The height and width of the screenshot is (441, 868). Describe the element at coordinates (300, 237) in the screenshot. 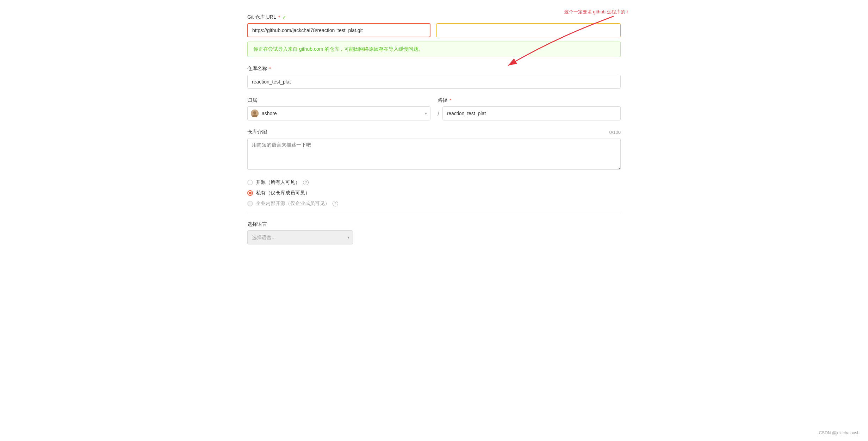

I see `language-select-wrapper: 选择语言... ▾` at that location.